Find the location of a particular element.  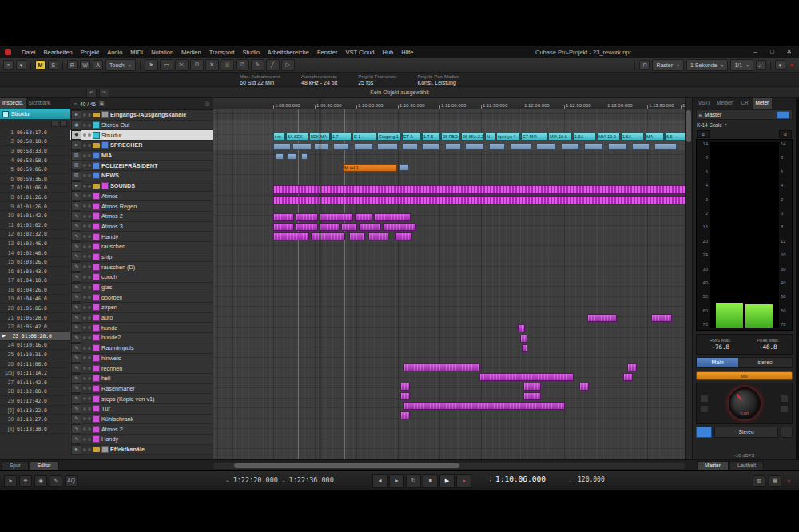

marker-row: ▶ [25] 01:11:14.2 is located at coordinates (35, 373).